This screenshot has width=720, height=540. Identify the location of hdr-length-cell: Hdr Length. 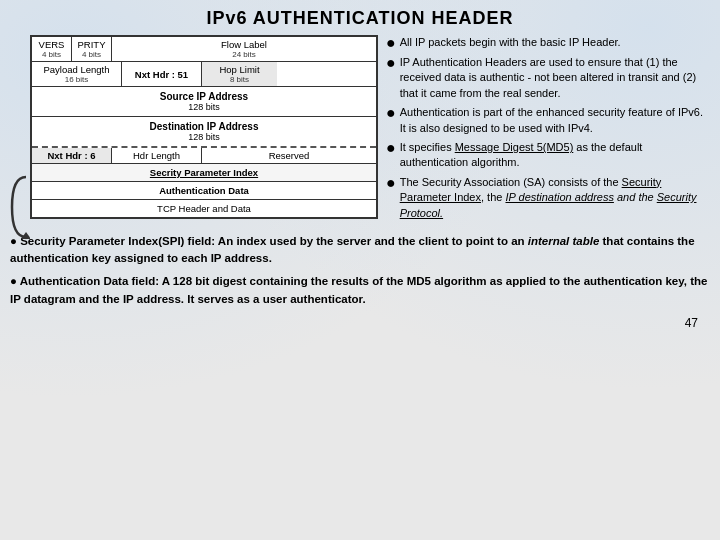
(157, 156).